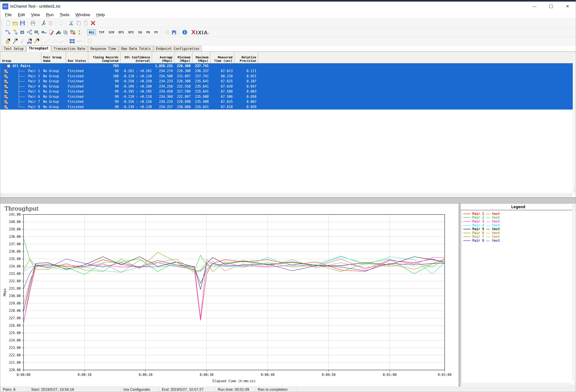  Describe the element at coordinates (534, 6) in the screenshot. I see `minimize-button: —` at that location.